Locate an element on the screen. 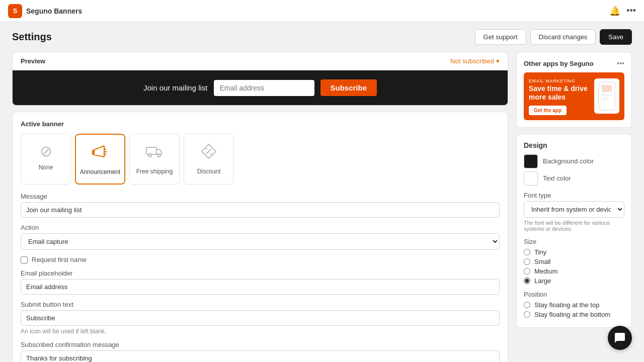  page-header: Settings Get support Discard changes Sav… is located at coordinates (322, 37).